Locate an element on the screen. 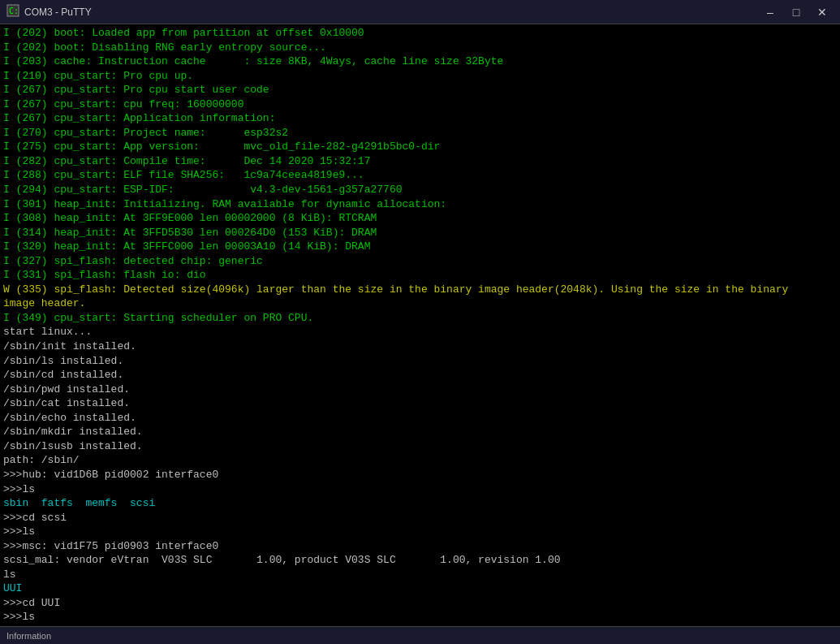 Image resolution: width=840 pixels, height=644 pixels. terminal-line: I (294) cpu_start: ESP-IDF: v4.3-dev-156… is located at coordinates (420, 190).